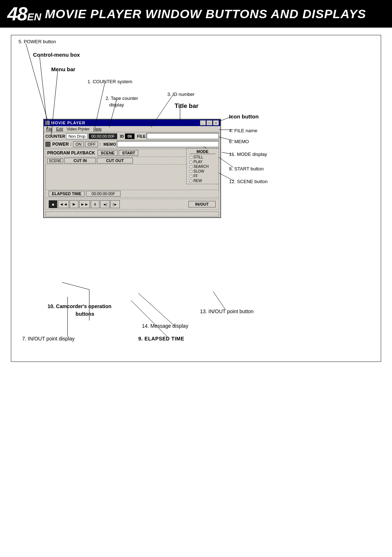 This screenshot has width=392, height=557. What do you see at coordinates (132, 169) in the screenshot?
I see `player-window: MOVIE PLAYER _ □ × File Edit Video Print…` at bounding box center [132, 169].